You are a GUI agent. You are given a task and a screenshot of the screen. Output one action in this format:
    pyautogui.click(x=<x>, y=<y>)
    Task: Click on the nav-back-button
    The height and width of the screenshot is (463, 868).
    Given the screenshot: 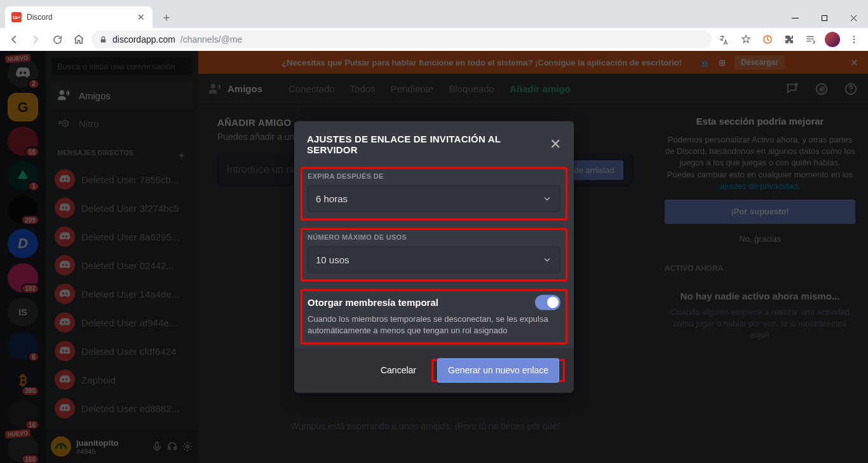 What is the action you would take?
    pyautogui.click(x=14, y=39)
    